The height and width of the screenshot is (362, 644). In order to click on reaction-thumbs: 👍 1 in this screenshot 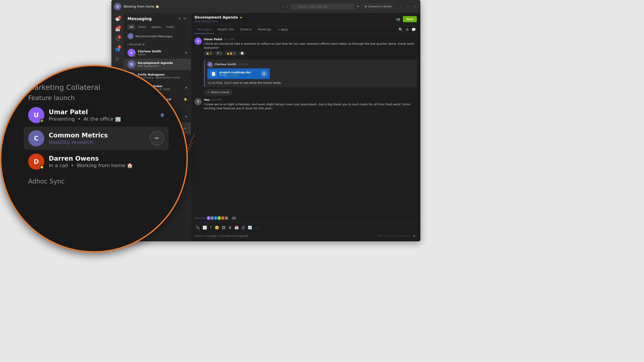, I will do `click(209, 53)`.